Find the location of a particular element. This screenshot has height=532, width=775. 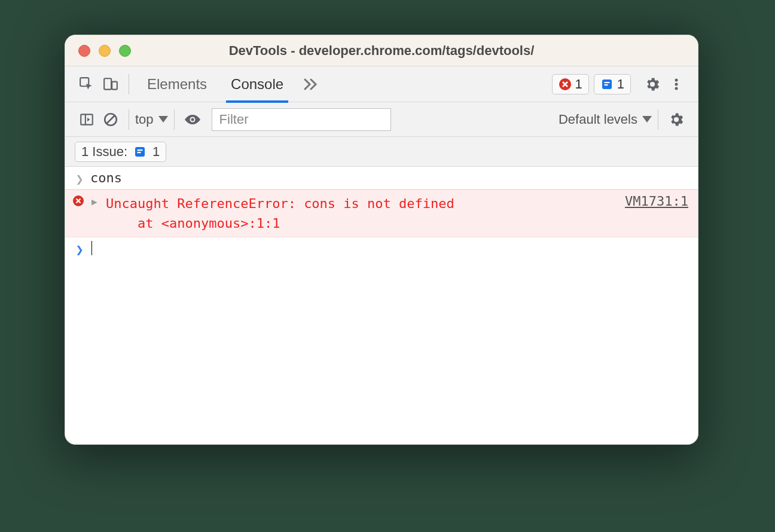

clear-console-icon is located at coordinates (111, 120).